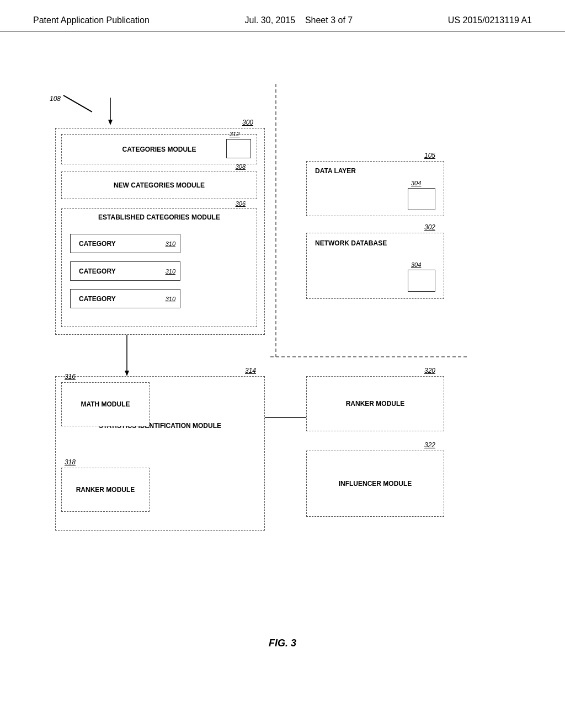 This screenshot has width=565, height=728. I want to click on box-312: 312, so click(238, 149).